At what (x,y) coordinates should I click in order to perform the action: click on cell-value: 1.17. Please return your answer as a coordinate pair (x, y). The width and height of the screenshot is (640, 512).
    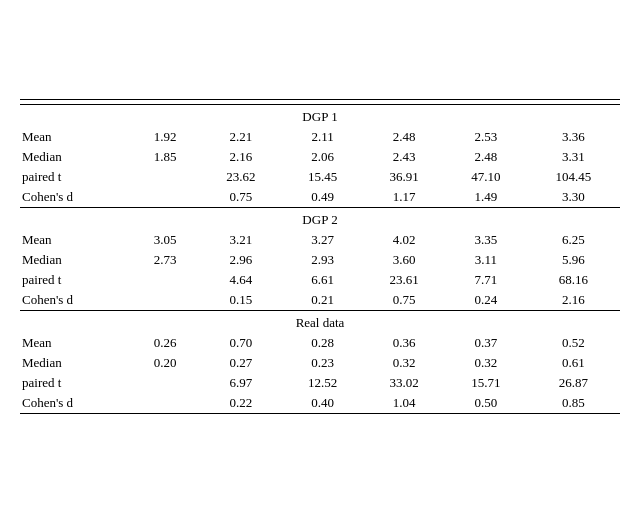
    Looking at the image, I should click on (404, 198).